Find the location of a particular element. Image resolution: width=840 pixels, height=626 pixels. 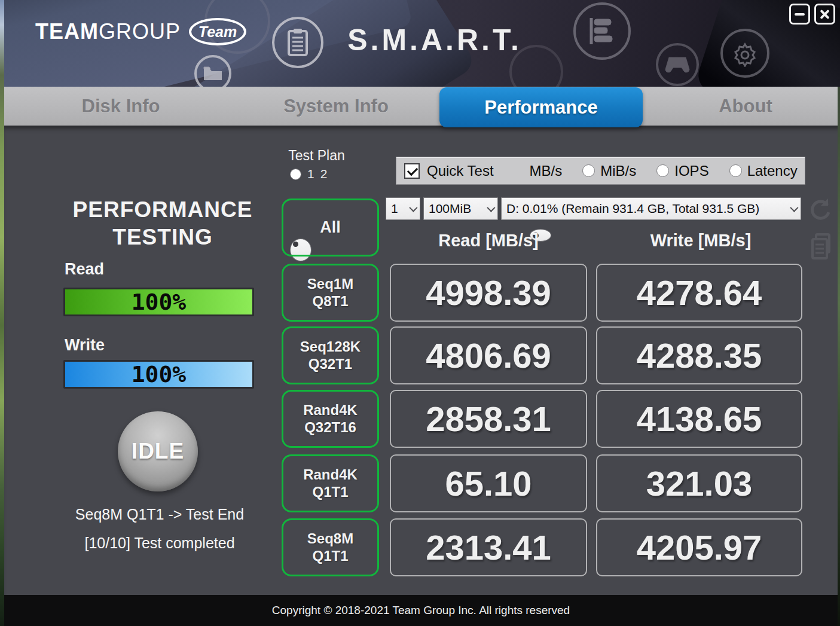

teamgroup-logo: TEAMGROUP Team is located at coordinates (141, 32).